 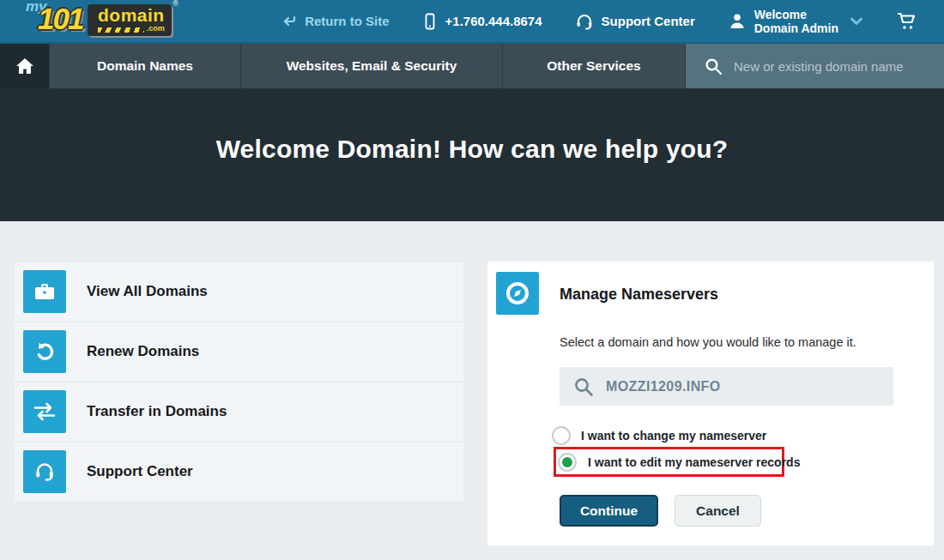 I want to click on user-icon, so click(x=737, y=21).